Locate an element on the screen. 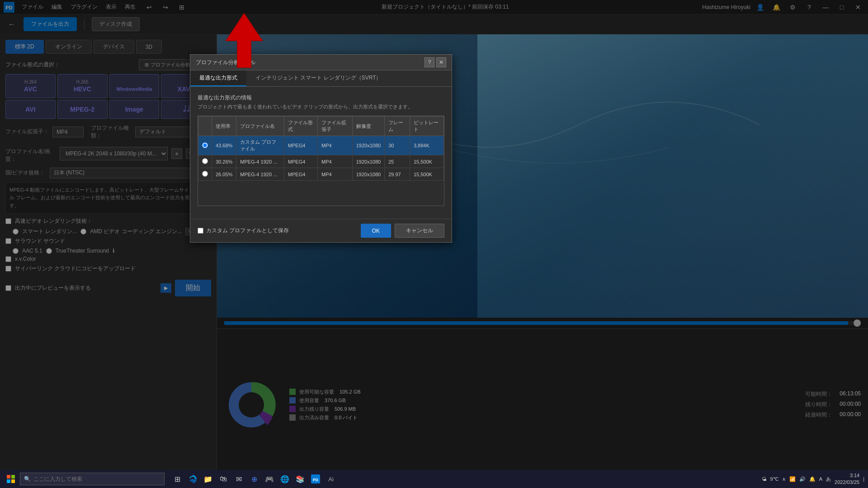 The height and width of the screenshot is (488, 868). row-profile-0: カスタム プロファイル is located at coordinates (260, 145).